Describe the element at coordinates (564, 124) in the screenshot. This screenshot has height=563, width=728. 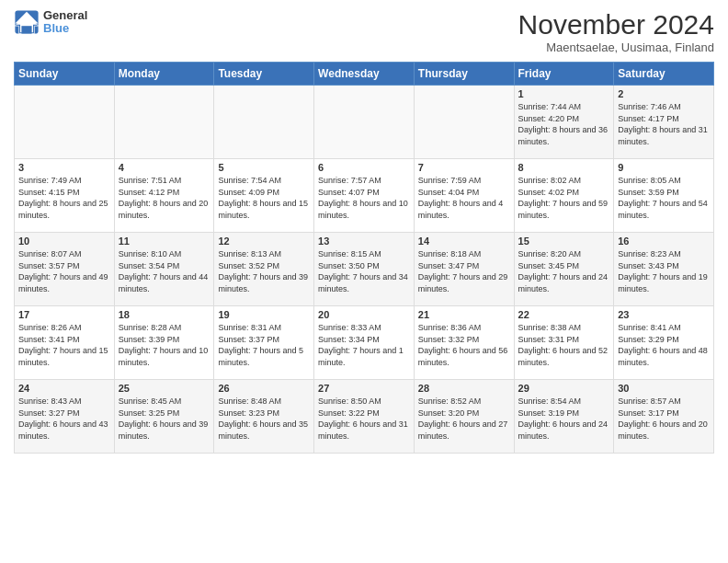
I see `day-info: Sunrise: 7:44 AMSunset: 4:20 PMDaylight:…` at that location.